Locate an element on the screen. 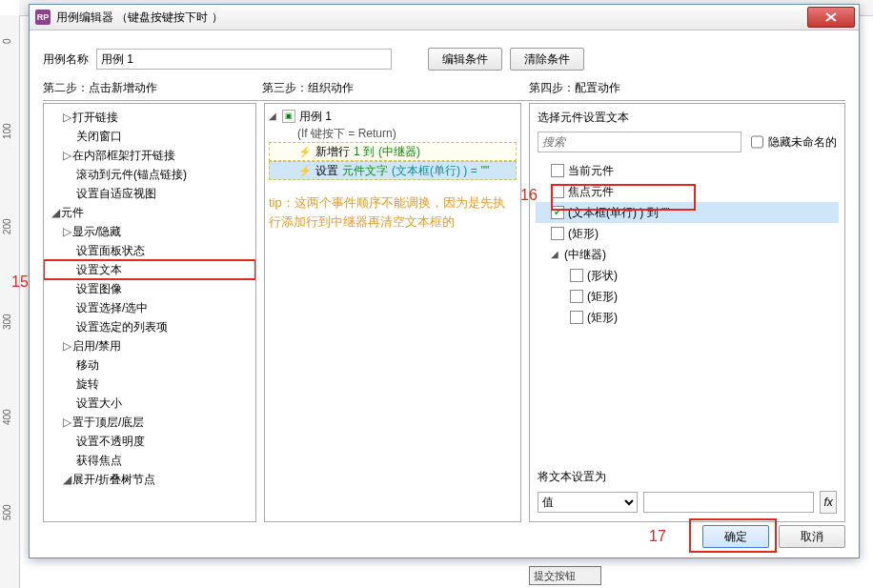  action-item: ▷打开链接 is located at coordinates (150, 117).